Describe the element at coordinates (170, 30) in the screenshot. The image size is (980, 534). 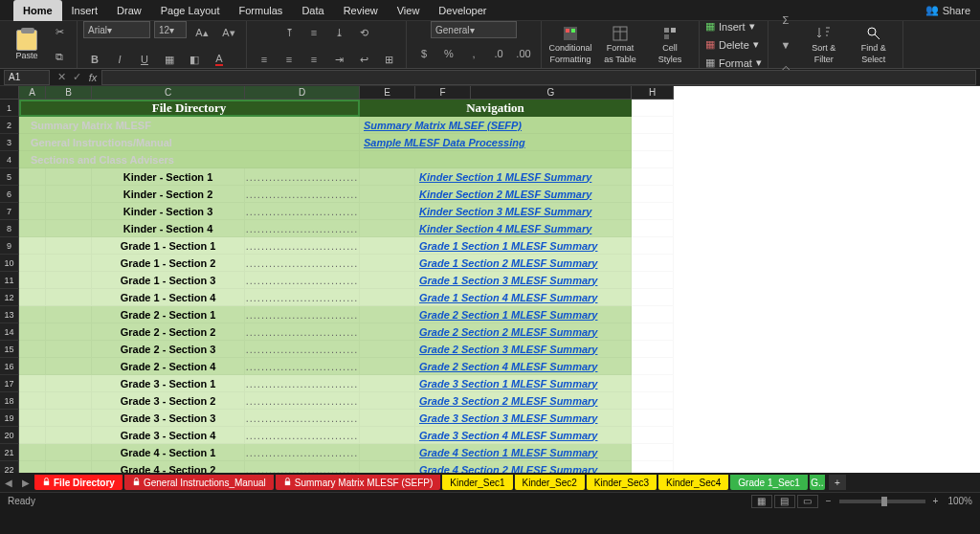
I see `font-size-combo: 12 ▾` at that location.